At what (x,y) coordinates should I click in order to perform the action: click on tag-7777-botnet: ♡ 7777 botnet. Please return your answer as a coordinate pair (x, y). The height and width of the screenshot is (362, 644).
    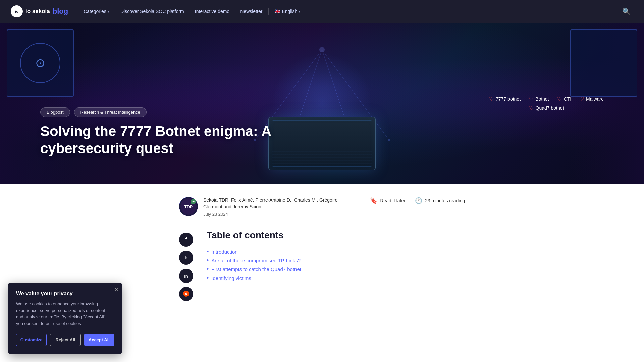
    Looking at the image, I should click on (505, 99).